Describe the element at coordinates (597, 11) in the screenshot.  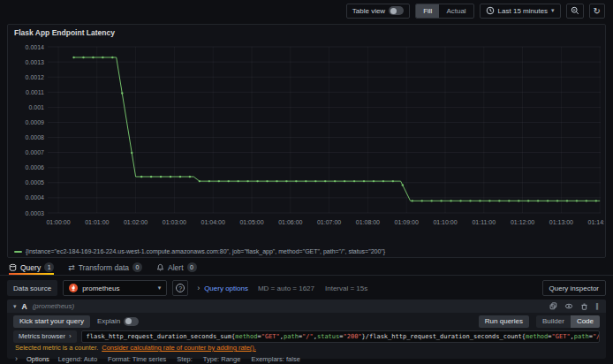
I see `refresh-icon: ↻` at that location.